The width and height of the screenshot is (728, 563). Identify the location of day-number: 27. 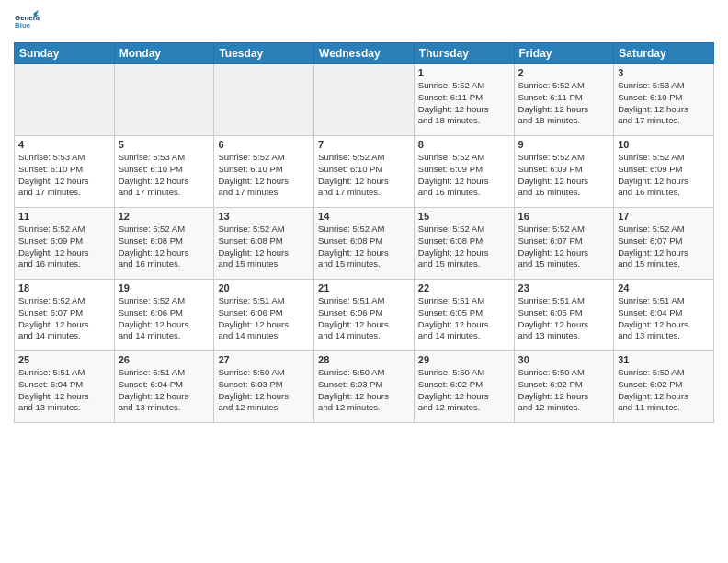
(264, 360).